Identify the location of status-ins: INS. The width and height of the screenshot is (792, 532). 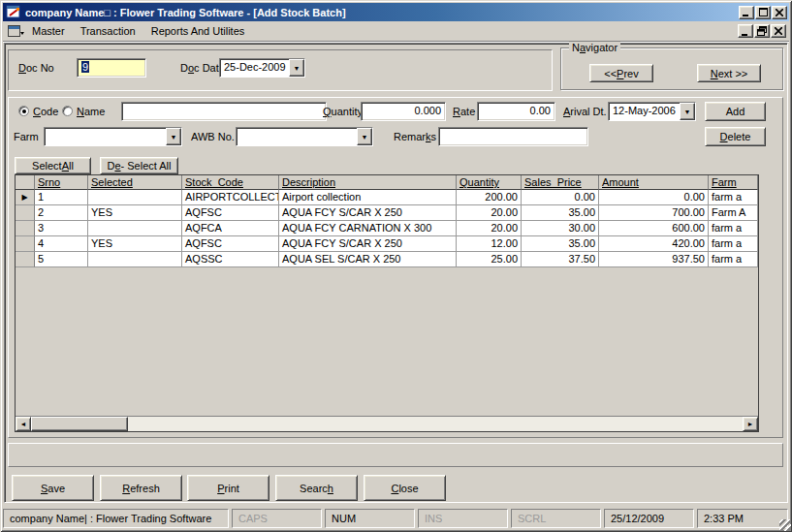
(463, 518).